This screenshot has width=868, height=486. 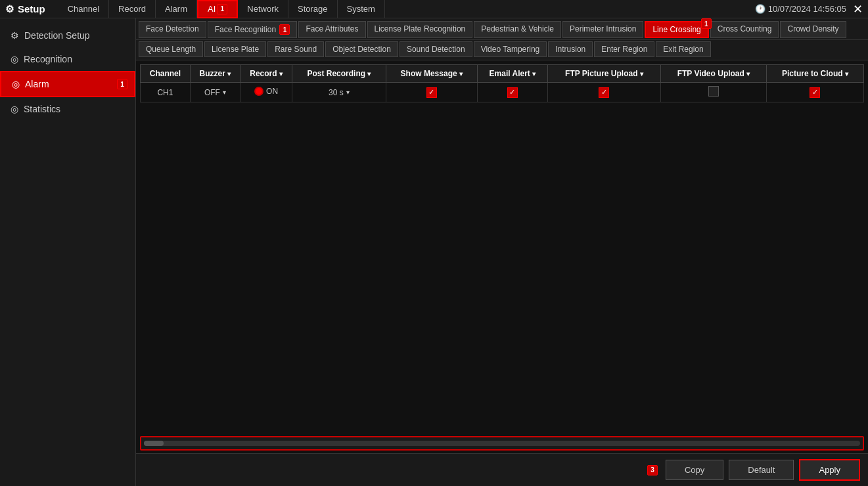 What do you see at coordinates (714, 91) in the screenshot?
I see `ftp-video-checkbox` at bounding box center [714, 91].